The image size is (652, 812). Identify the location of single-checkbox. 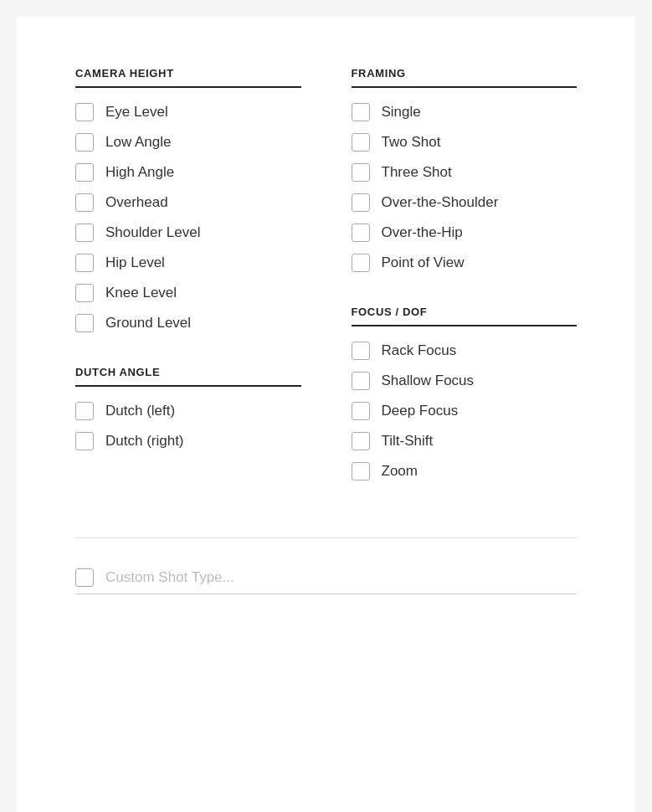
(361, 112).